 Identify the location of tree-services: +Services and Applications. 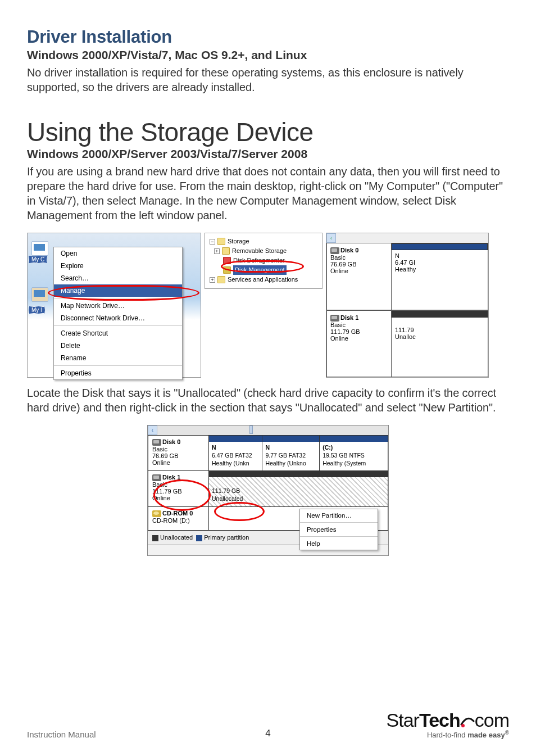
(264, 280).